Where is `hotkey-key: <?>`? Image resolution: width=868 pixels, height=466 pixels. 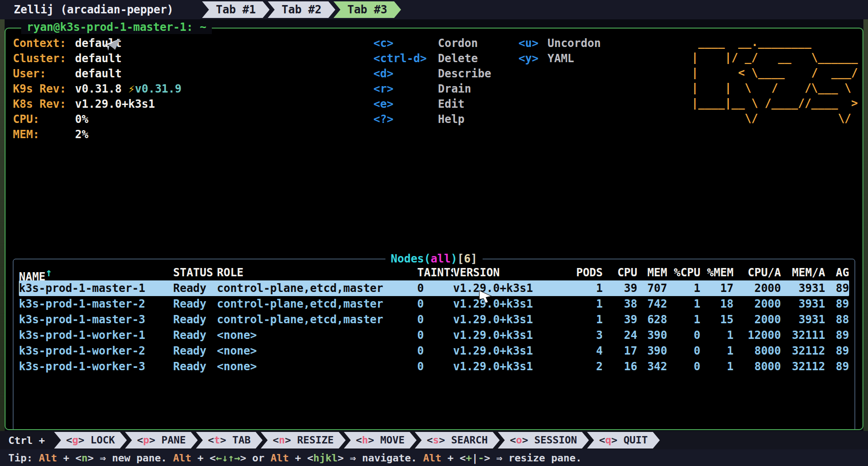 hotkey-key: <?> is located at coordinates (406, 120).